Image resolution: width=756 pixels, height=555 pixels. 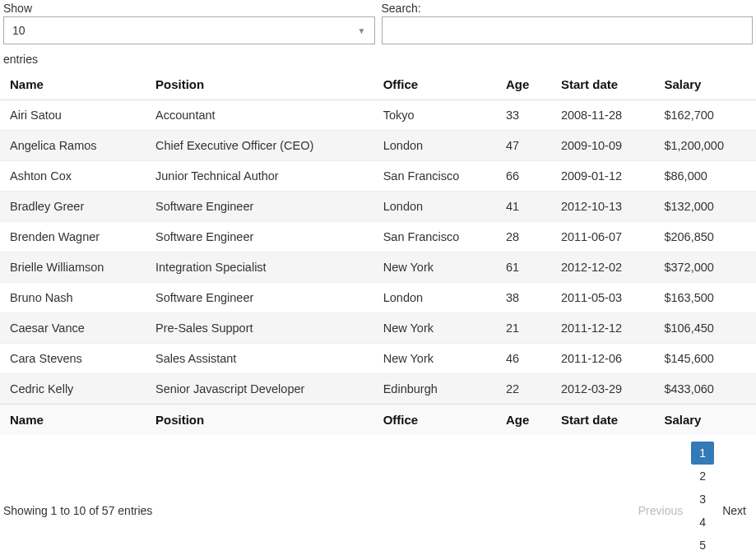 What do you see at coordinates (705, 207) in the screenshot?
I see `cell-salary: $132,000` at bounding box center [705, 207].